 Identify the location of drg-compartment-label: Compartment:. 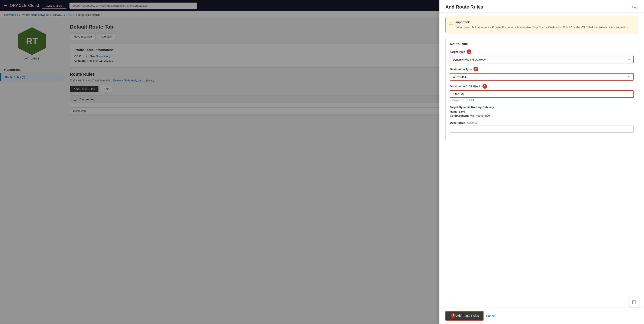
(459, 116).